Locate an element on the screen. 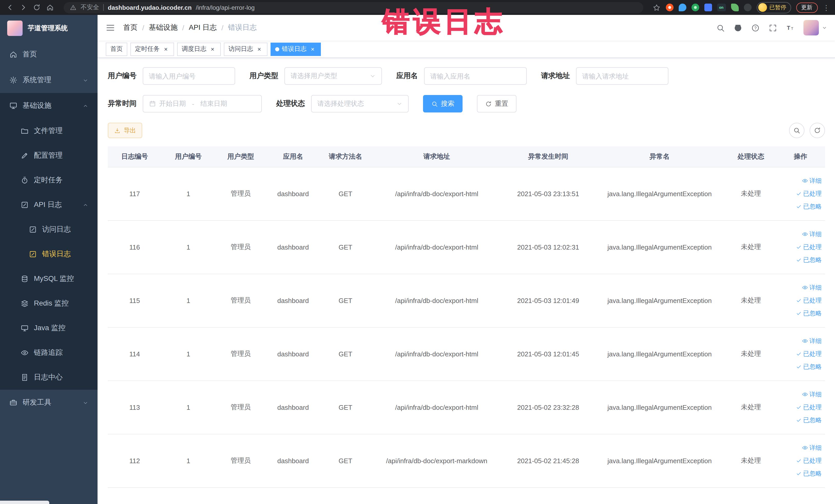  browser-profile-chip: 已暂停 is located at coordinates (774, 7).